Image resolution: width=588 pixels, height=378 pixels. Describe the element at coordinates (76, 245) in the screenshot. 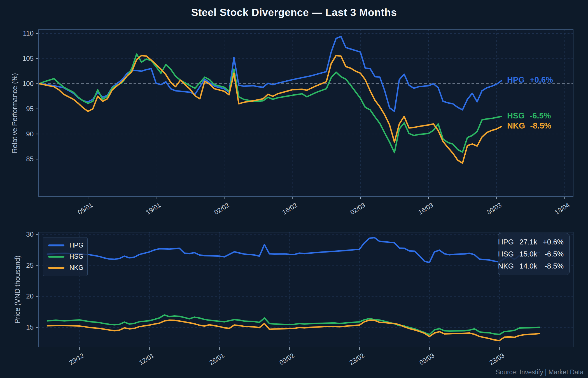

I see `legend-label: HPG` at that location.